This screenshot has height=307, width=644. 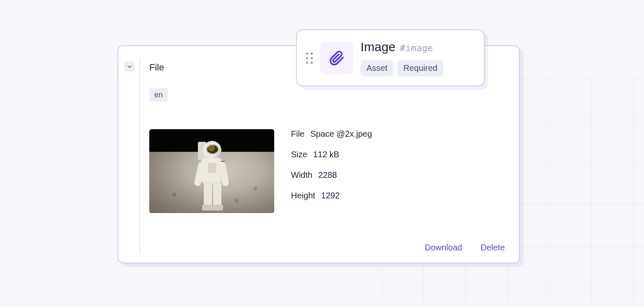 I want to click on meta-key-size: Size, so click(x=299, y=154).